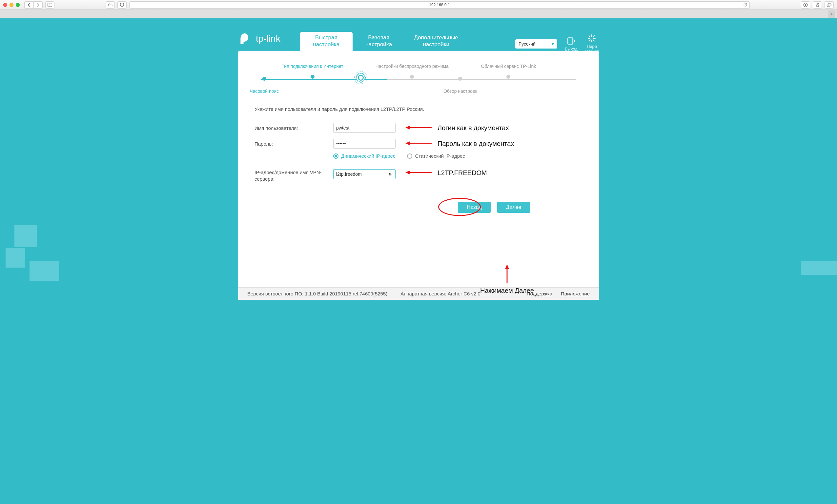 The width and height of the screenshot is (837, 504). What do you see at coordinates (420, 176) in the screenshot?
I see `row-vpn-server: IP-адрес/доменное имя VPN-сервера: l2tp.…` at bounding box center [420, 176].